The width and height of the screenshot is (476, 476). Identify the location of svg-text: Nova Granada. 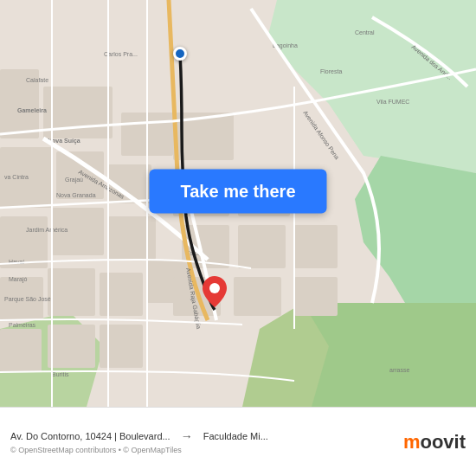
(76, 196).